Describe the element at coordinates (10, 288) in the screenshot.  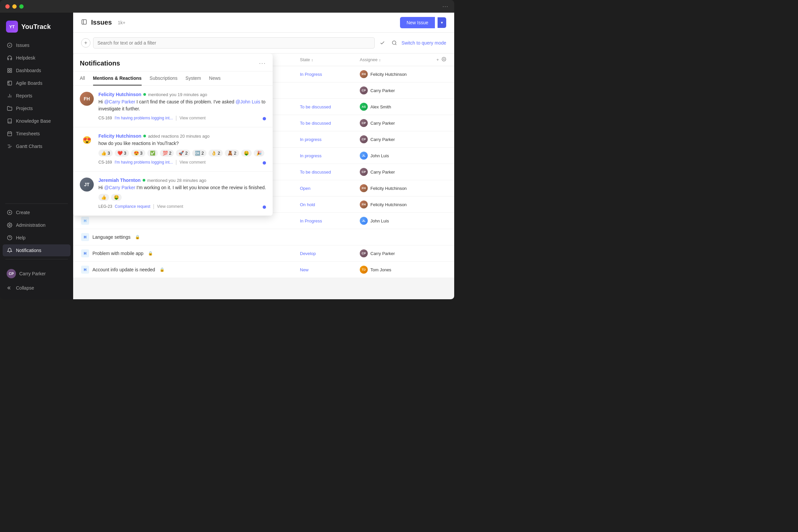
I see `chevron-left-icon` at that location.